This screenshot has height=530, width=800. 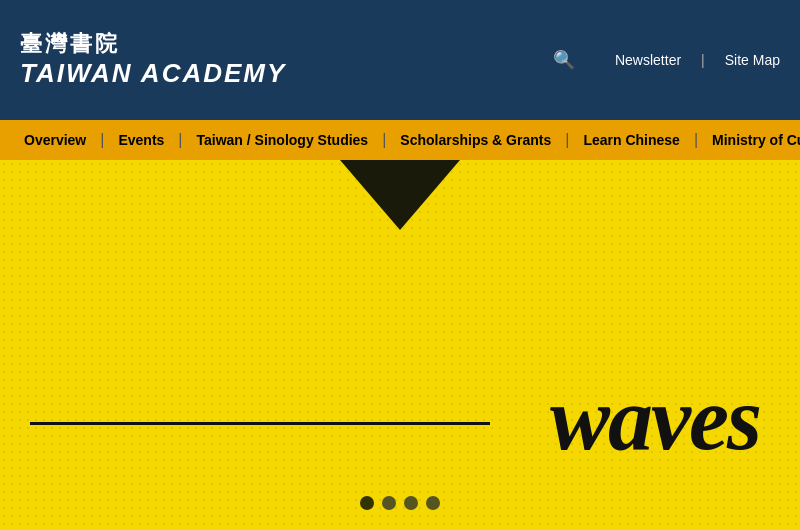 I want to click on nav-item-chinese: Learn Chinese, so click(x=631, y=140).